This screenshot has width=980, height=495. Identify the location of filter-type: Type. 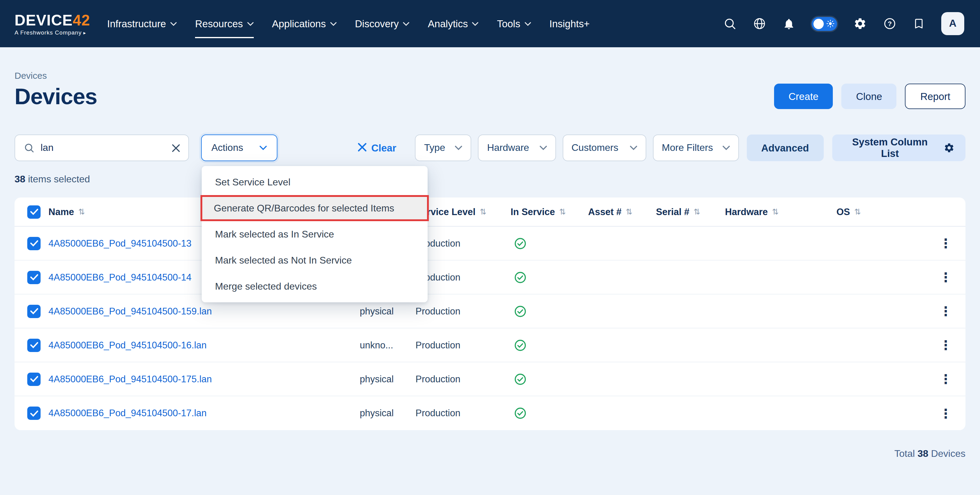
(443, 148).